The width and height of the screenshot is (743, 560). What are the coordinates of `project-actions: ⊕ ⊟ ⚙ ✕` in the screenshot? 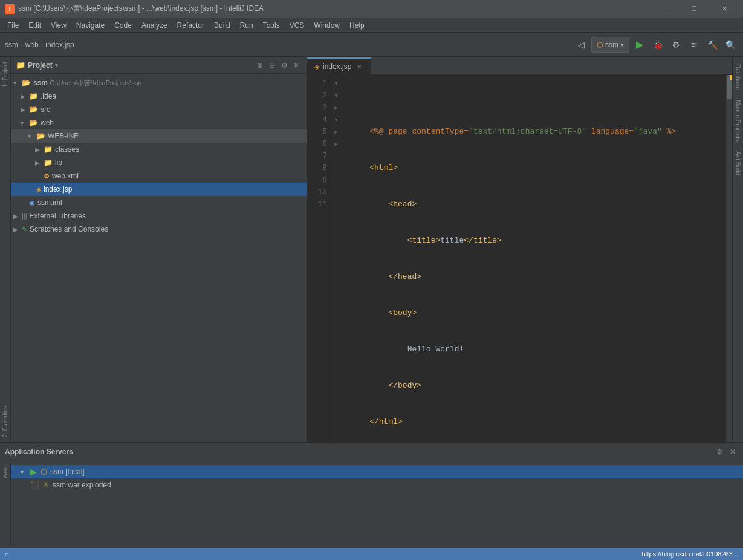 It's located at (278, 65).